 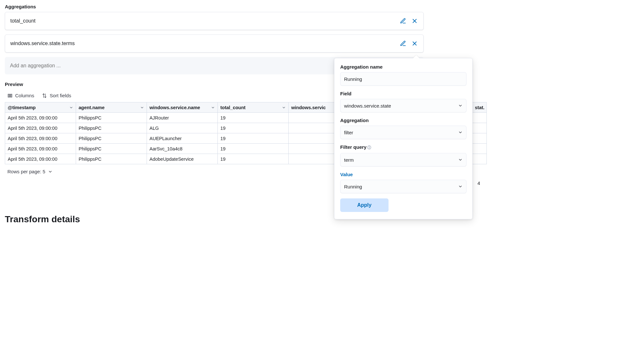 What do you see at coordinates (30, 171) in the screenshot?
I see `rows-per-page-select: Rows per page: 5` at bounding box center [30, 171].